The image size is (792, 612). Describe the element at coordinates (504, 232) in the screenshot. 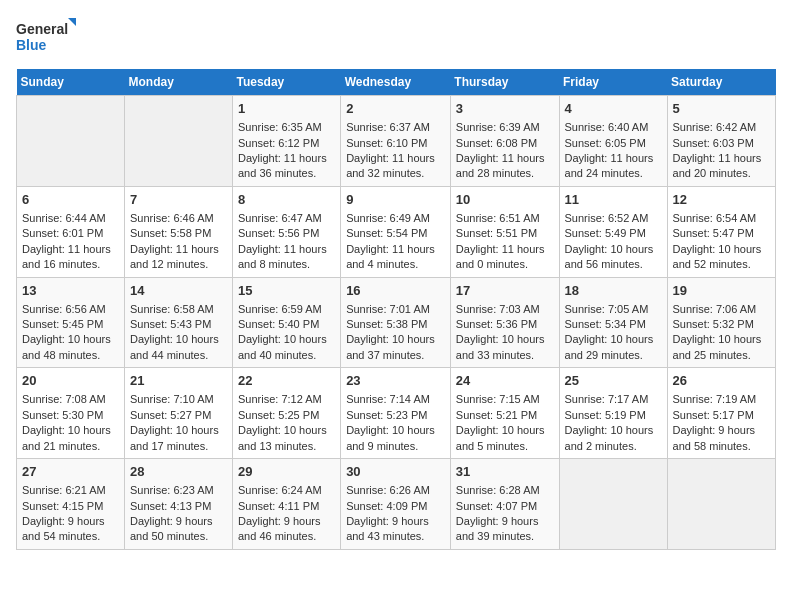

I see `calendar-cell: 10Sunrise: 6:51 AMSunset: 5:51 PMDayligh…` at that location.